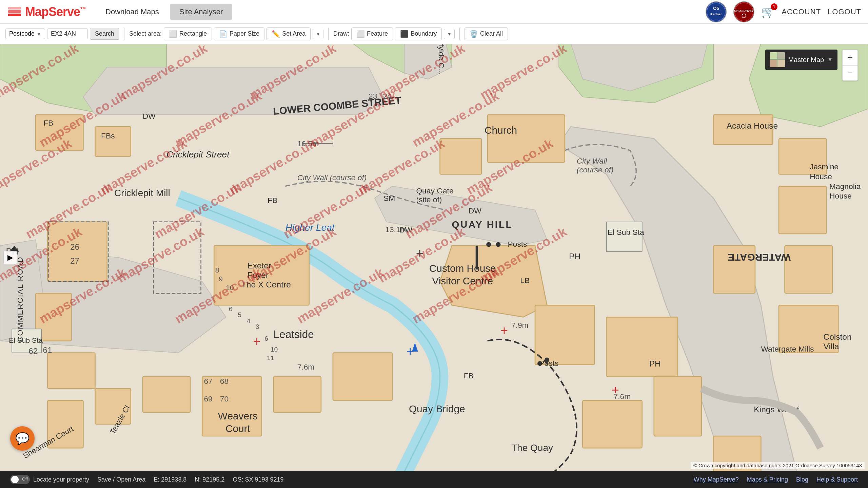 This screenshot has height=488, width=868. I want to click on set-area-button: ✏️ Set Area, so click(289, 34).